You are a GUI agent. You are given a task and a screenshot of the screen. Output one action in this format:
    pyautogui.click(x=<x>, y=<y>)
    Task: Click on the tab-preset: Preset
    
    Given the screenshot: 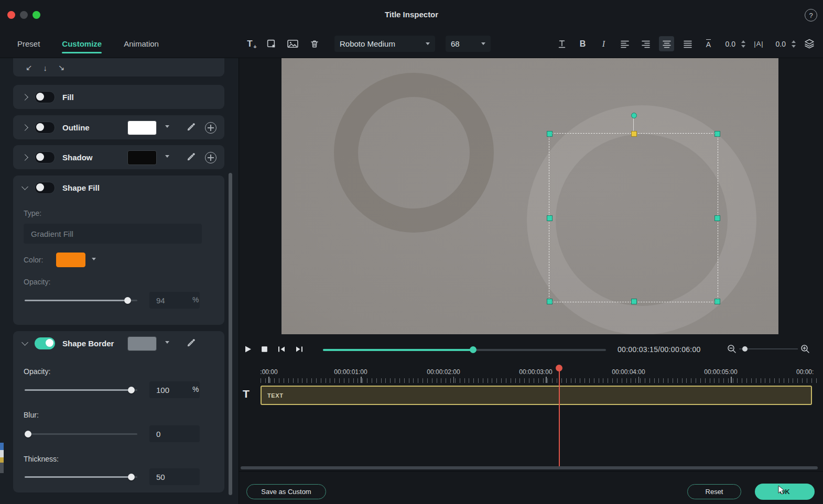 What is the action you would take?
    pyautogui.click(x=28, y=44)
    